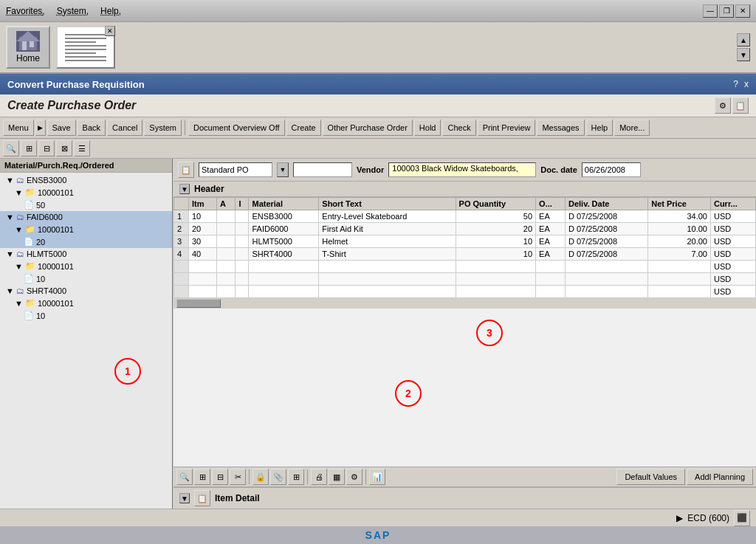 The image size is (756, 544). Describe the element at coordinates (679, 217) in the screenshot. I see `cell-net-price: 34.00` at that location.